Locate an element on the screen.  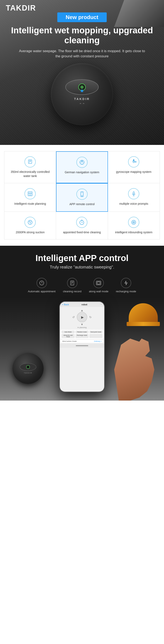
feature-label-suction: 2000PA strong suction is located at coordinates (30, 232).